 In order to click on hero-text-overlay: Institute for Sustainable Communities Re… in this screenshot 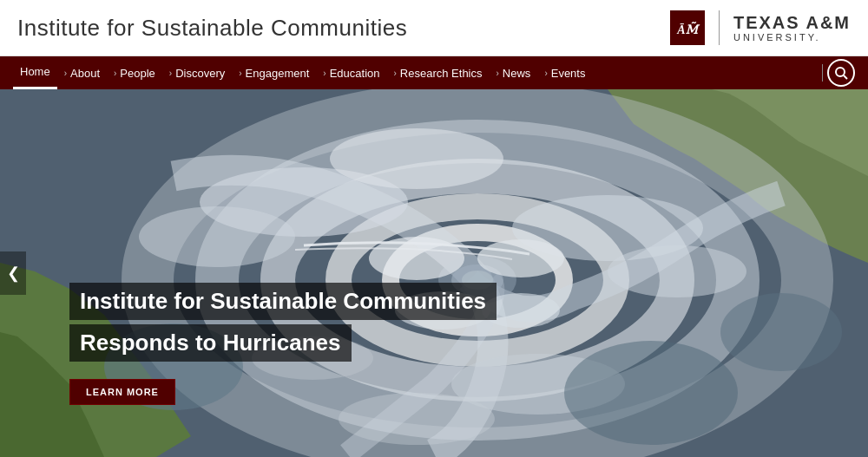, I will do `click(283, 343)`.